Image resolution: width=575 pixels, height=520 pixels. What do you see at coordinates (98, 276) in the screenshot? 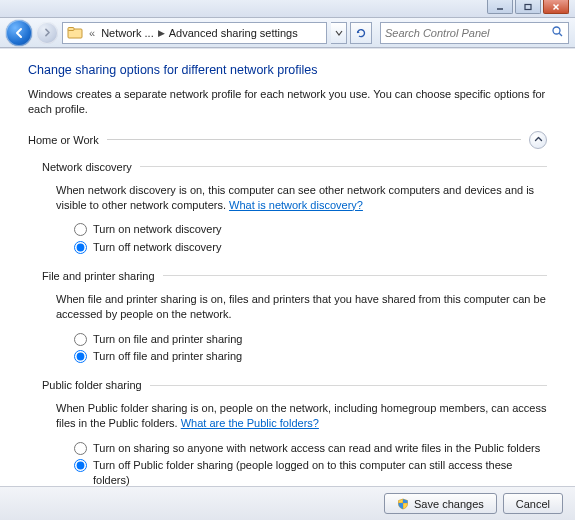
I see `section-label: File and printer sharing` at bounding box center [98, 276].